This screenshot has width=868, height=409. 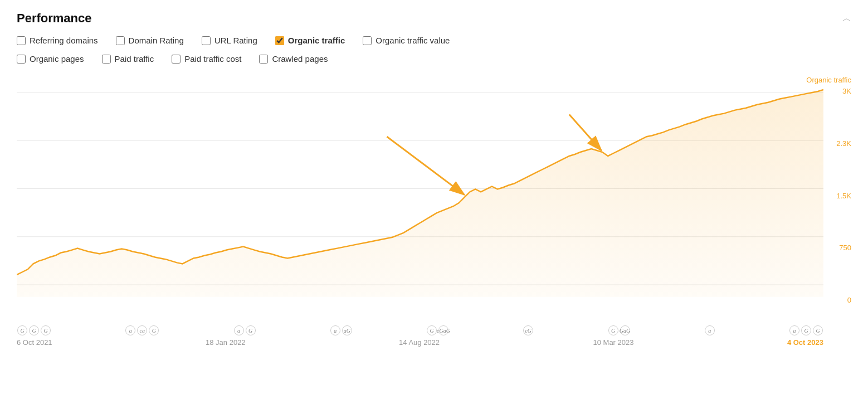 What do you see at coordinates (443, 330) in the screenshot?
I see `google-icon: cGaG` at bounding box center [443, 330].